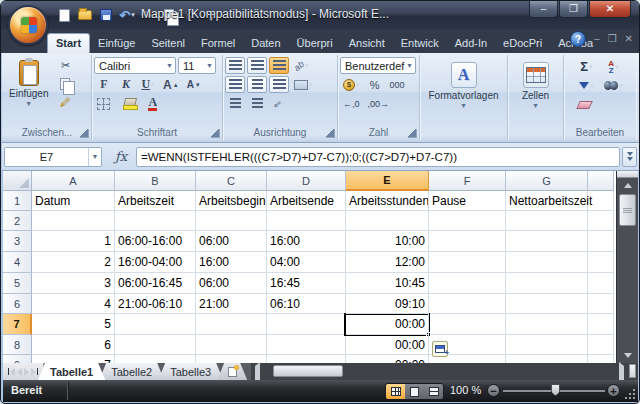 This screenshot has width=640, height=404. Describe the element at coordinates (104, 84) in the screenshot. I see `bold-button: F` at that location.